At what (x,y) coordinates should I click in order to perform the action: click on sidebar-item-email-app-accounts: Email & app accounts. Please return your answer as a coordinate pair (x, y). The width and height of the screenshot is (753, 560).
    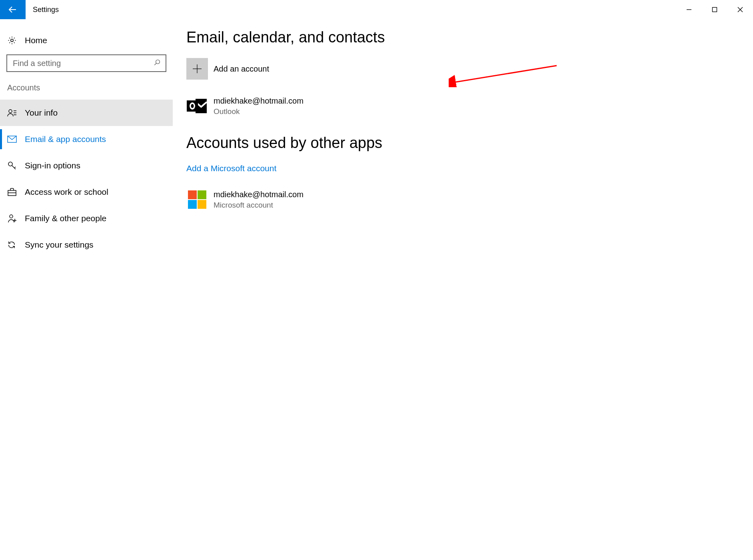
    Looking at the image, I should click on (86, 139).